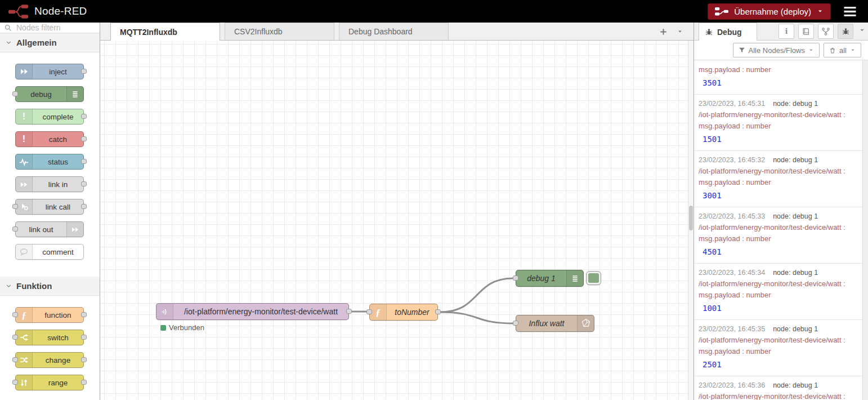 The image size is (868, 400). Describe the element at coordinates (575, 278) in the screenshot. I see `debug-lines-icon-box` at that location.